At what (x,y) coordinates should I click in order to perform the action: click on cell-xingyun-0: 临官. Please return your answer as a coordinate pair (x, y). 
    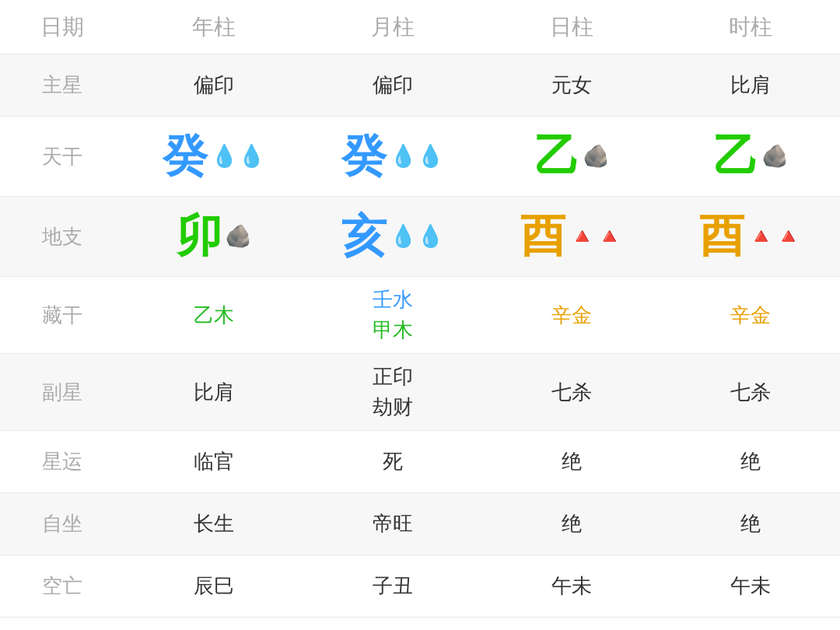
    Looking at the image, I should click on (214, 462).